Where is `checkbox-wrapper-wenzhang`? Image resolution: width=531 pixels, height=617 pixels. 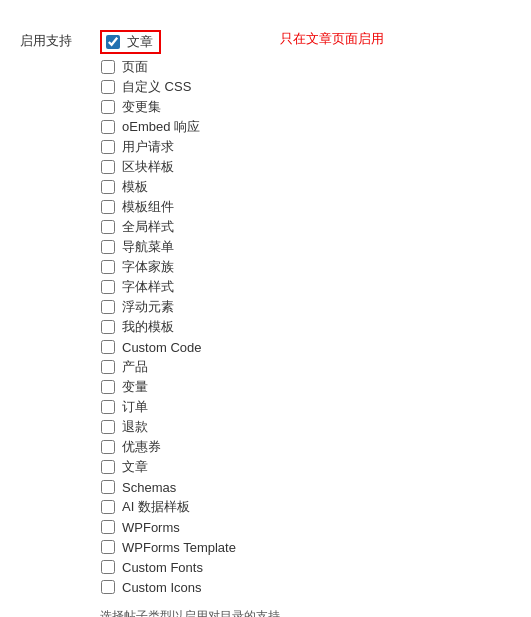
checkbox-wrapper-wenzhang is located at coordinates (108, 467).